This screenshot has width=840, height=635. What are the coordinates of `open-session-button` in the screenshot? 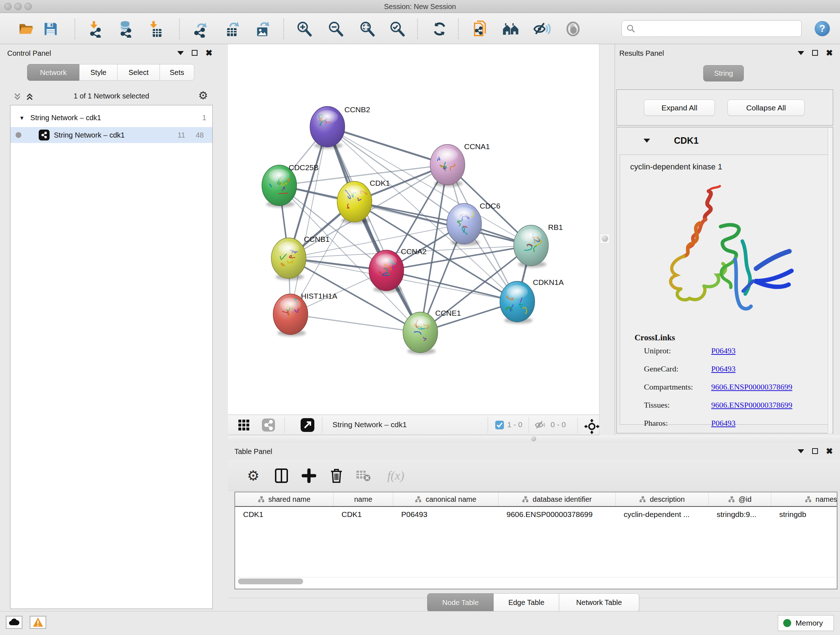 It's located at (26, 29).